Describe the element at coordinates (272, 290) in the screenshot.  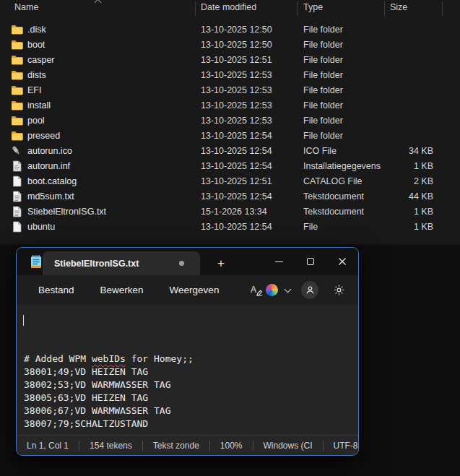
I see `copilot-icon` at that location.